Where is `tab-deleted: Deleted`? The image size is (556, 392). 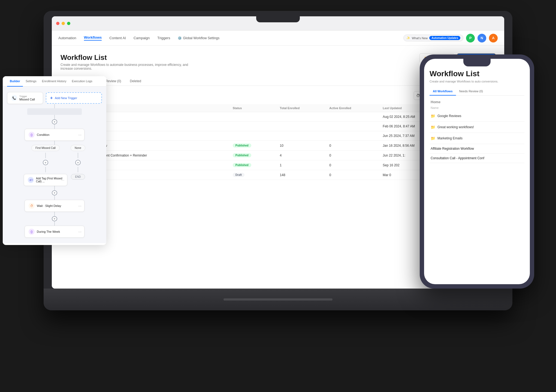
tab-deleted: Deleted is located at coordinates (136, 81).